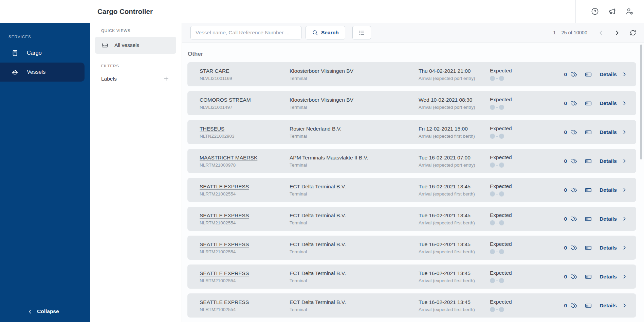 This screenshot has width=644, height=324. What do you see at coordinates (595, 12) in the screenshot?
I see `help-button` at bounding box center [595, 12].